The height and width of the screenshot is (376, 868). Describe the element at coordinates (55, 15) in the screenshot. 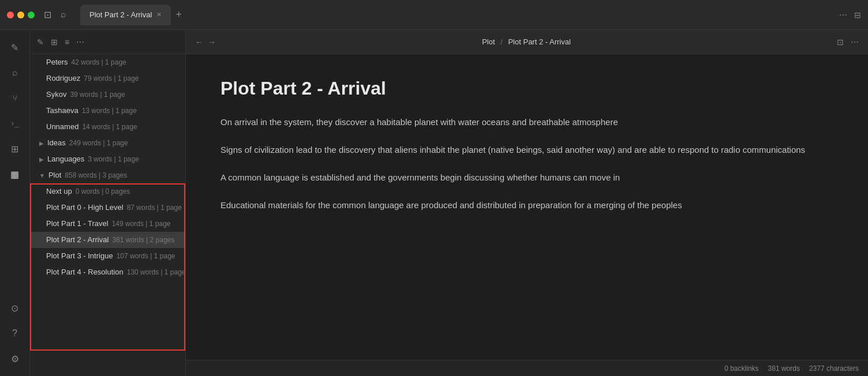

I see `titlebar-icons: ⊡ ⌕` at that location.